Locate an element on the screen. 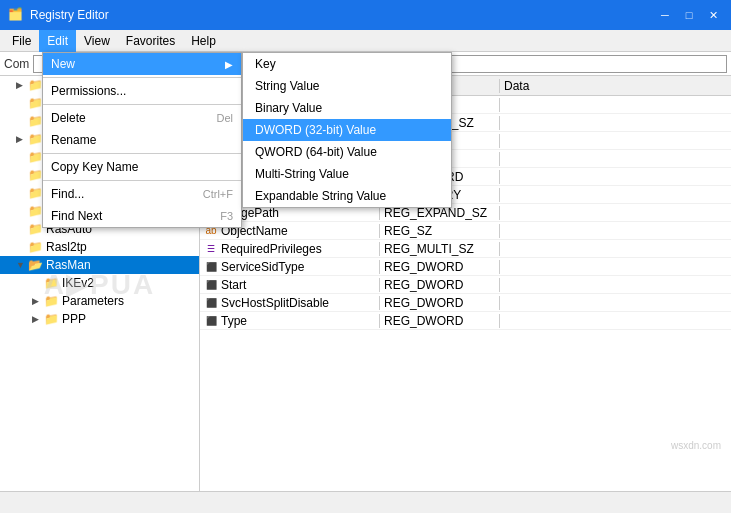  menu-file: File is located at coordinates (22, 41).